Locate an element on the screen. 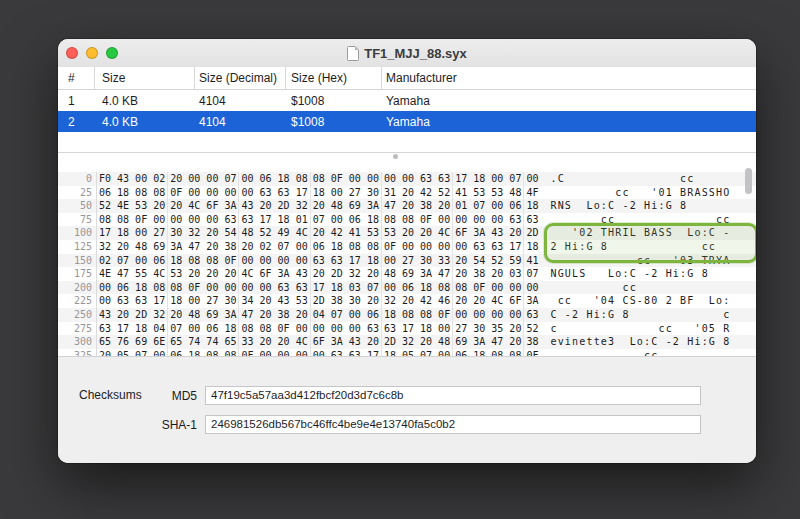 The width and height of the screenshot is (800, 519). hex-bytes-group: 20 48 69 3A is located at coordinates (204, 315).